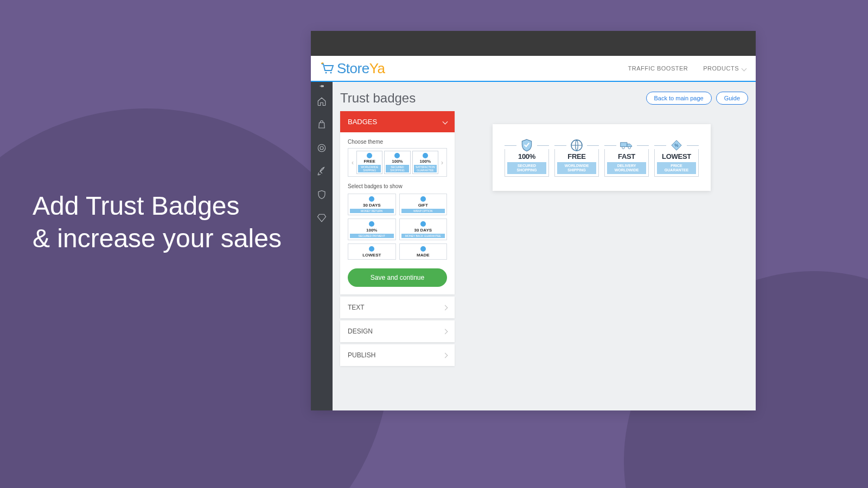  What do you see at coordinates (322, 86) in the screenshot?
I see `sidebar-expand-icon: ↠` at bounding box center [322, 86].